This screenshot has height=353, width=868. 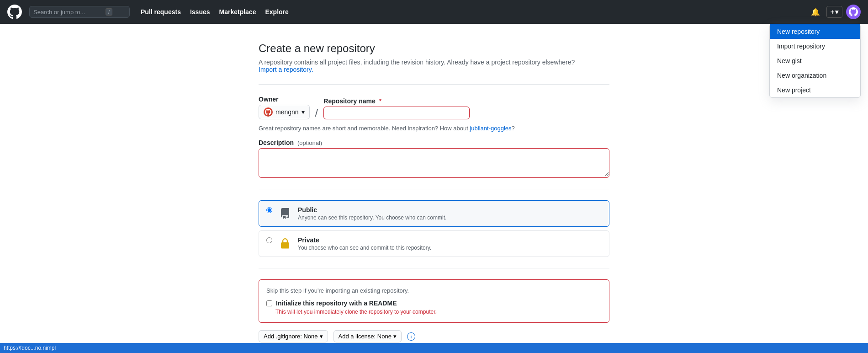 What do you see at coordinates (815, 61) in the screenshot?
I see `dropdown-new-gist: New gist` at bounding box center [815, 61].